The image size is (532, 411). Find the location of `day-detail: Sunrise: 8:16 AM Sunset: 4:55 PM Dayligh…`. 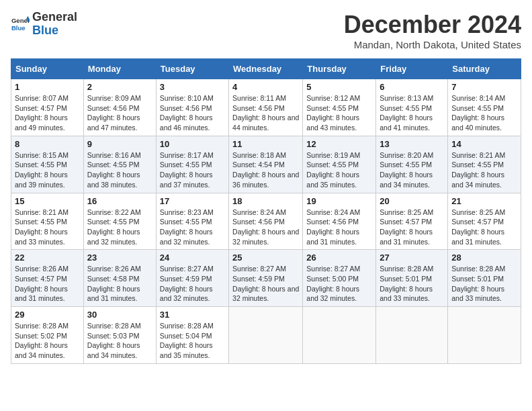

day-detail: Sunrise: 8:16 AM Sunset: 4:55 PM Dayligh… is located at coordinates (120, 171).